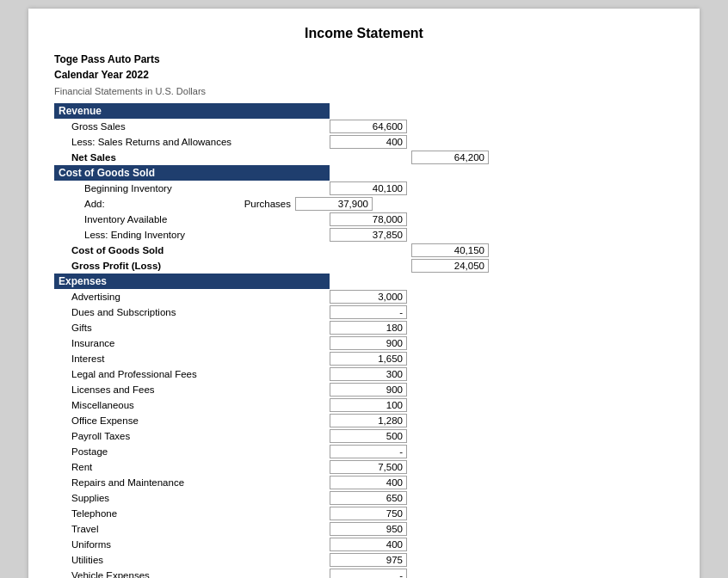  I want to click on expense-item-label: Miscellaneous, so click(192, 405).